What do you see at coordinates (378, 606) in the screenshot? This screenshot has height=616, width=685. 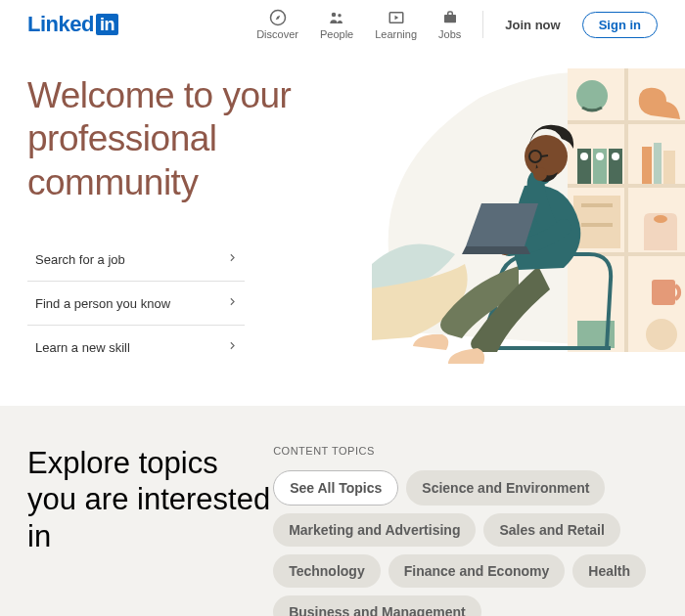 I see `pill-business: Business and Management` at bounding box center [378, 606].